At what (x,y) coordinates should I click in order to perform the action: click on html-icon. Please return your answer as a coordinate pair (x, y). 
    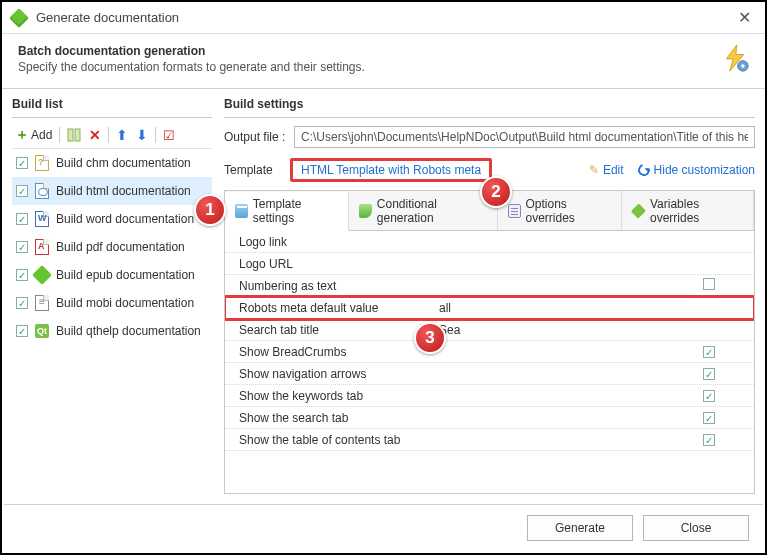
    Looking at the image, I should click on (42, 191).